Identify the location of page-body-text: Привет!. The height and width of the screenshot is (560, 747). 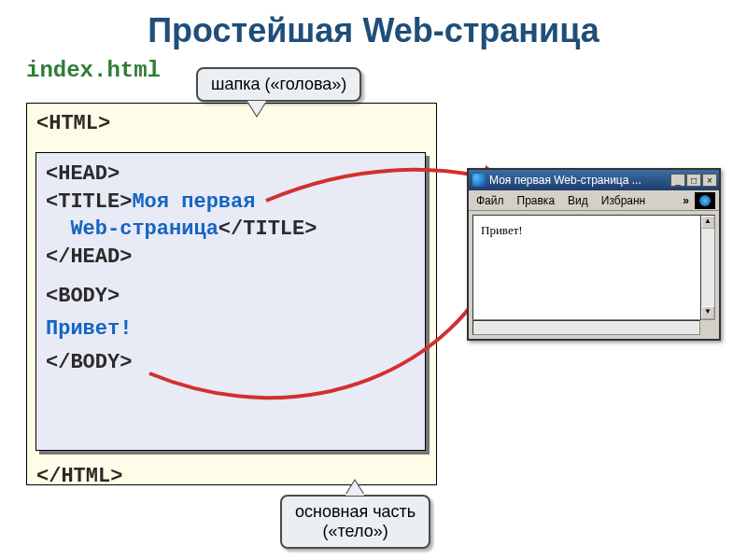
(502, 230).